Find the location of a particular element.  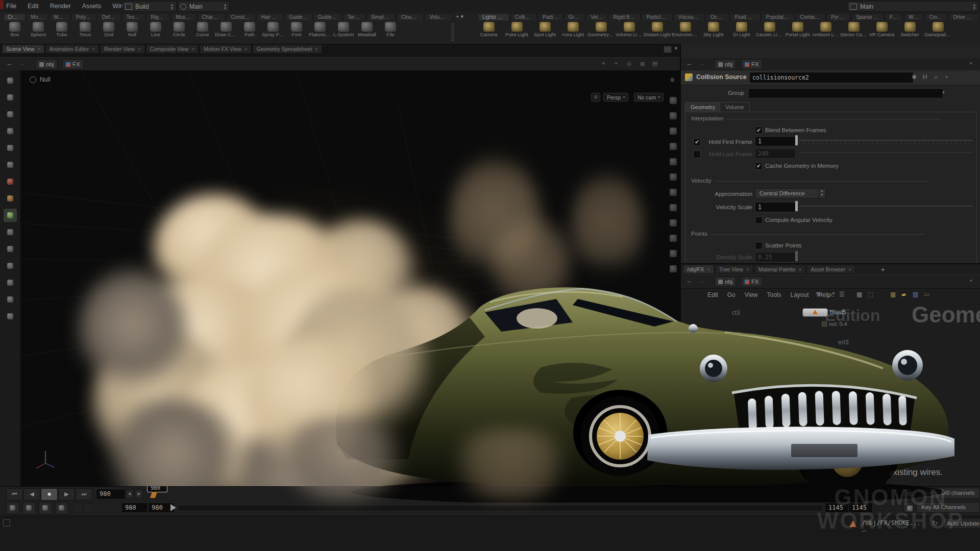

channel-graph-icon is located at coordinates (909, 508).